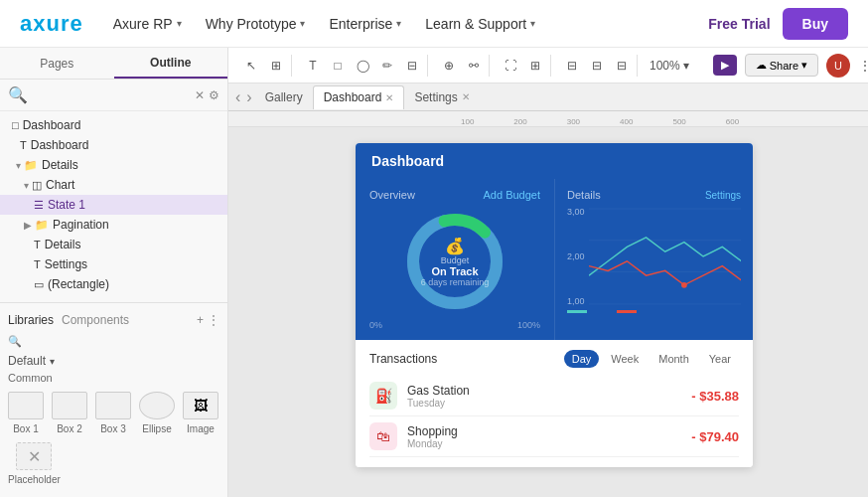  What do you see at coordinates (28, 225) in the screenshot?
I see `expand-arrow-icon: ▶` at bounding box center [28, 225].